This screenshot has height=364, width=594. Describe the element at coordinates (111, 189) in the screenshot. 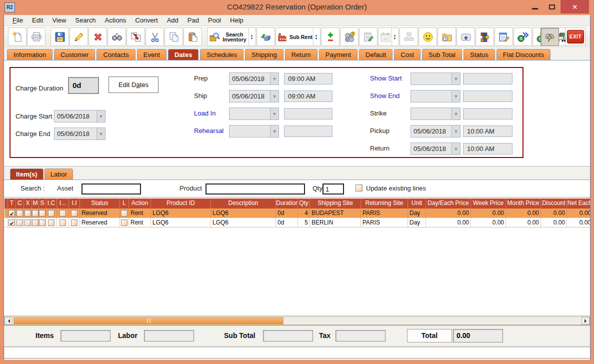

I see `asset-input` at that location.